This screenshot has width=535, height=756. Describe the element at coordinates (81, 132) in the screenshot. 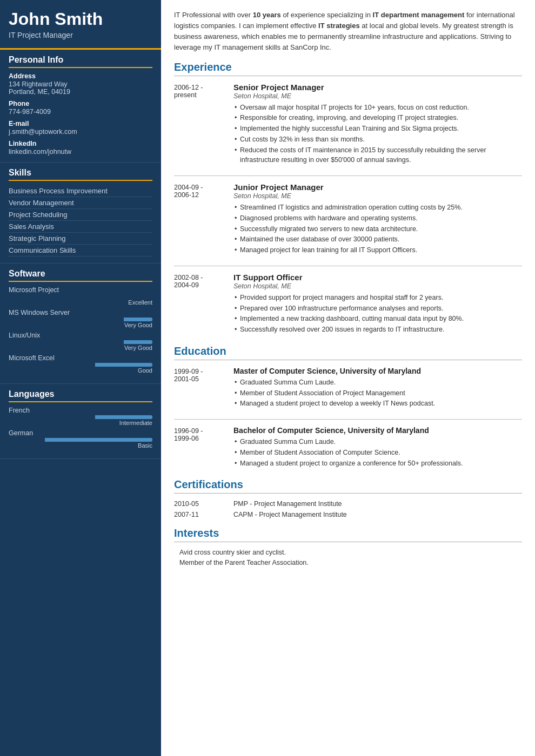

I see `email-value: j.smith@uptowork.com` at that location.